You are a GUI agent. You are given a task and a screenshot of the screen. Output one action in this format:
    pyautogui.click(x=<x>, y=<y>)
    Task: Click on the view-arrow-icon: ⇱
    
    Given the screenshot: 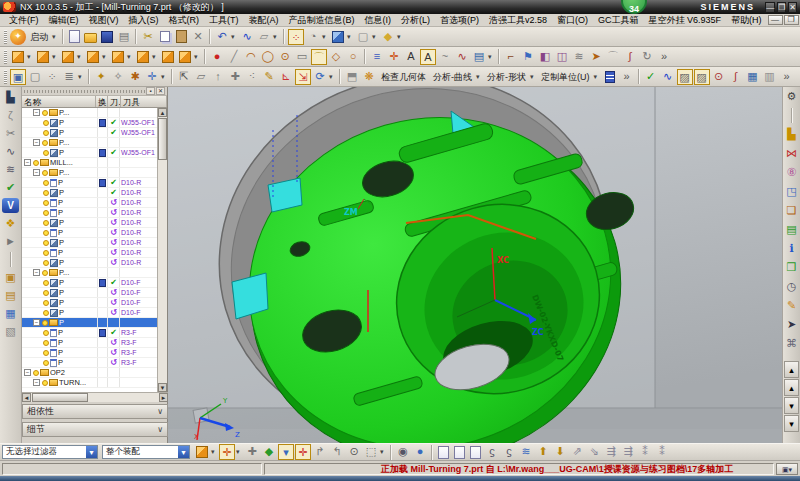 What is the action you would take?
    pyautogui.click(x=184, y=77)
    